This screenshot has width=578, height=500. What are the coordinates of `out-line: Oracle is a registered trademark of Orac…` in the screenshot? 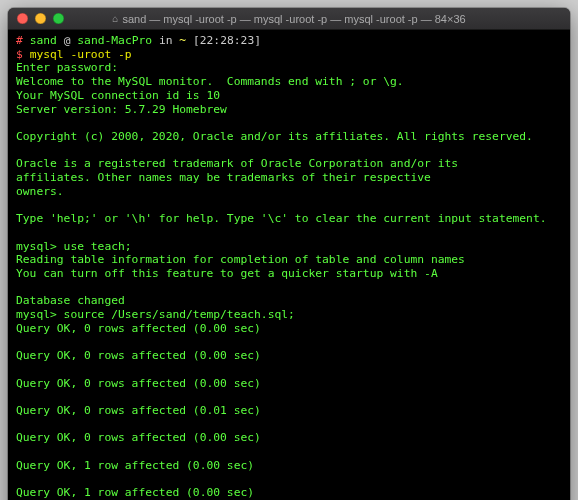 It's located at (237, 164).